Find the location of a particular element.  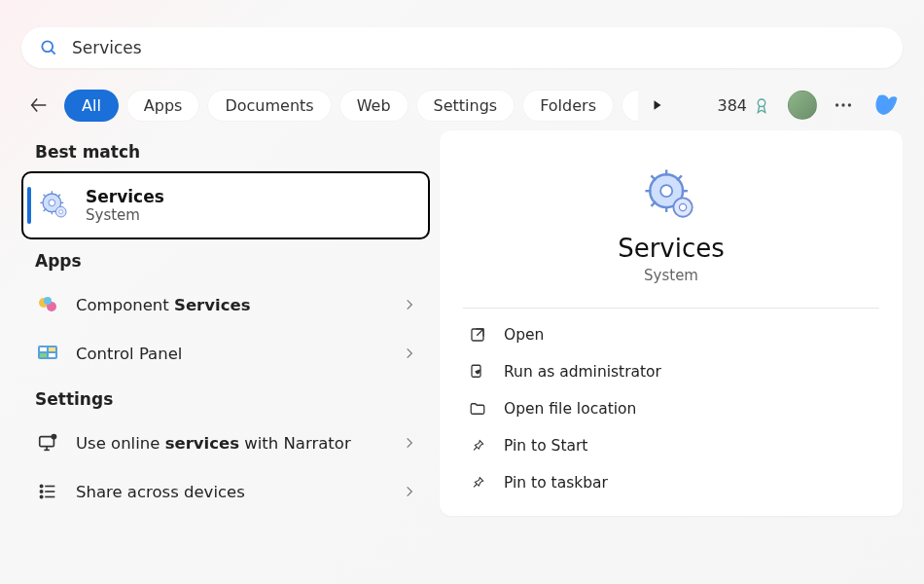

action-label: Run as administrator is located at coordinates (583, 372).